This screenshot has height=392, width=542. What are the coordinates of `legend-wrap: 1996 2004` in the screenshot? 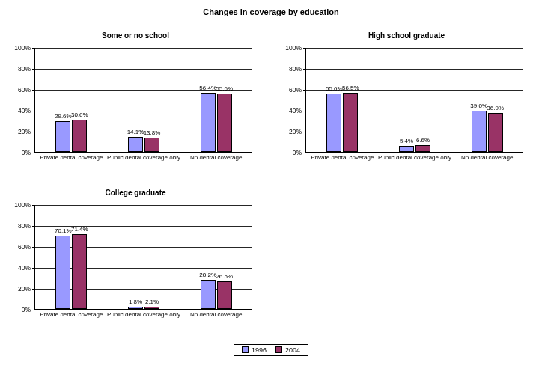 It's located at (271, 352).